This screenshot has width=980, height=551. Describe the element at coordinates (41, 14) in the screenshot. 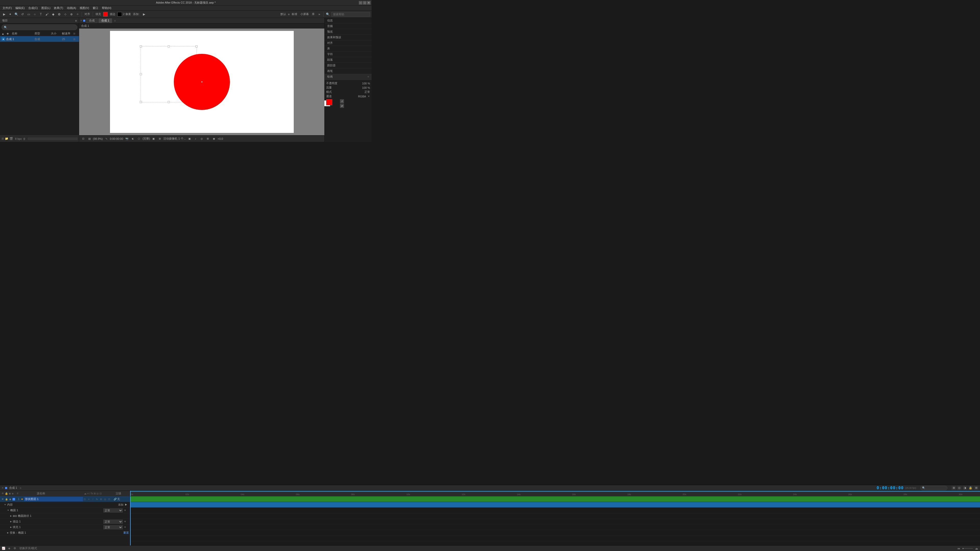

I see `text-tool-button: T` at that location.